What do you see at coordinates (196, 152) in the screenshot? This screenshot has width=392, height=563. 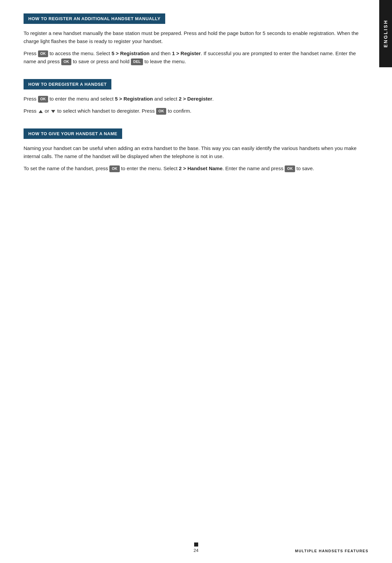 I see `name-para-1: Naming your handset can be useful when a…` at bounding box center [196, 152].